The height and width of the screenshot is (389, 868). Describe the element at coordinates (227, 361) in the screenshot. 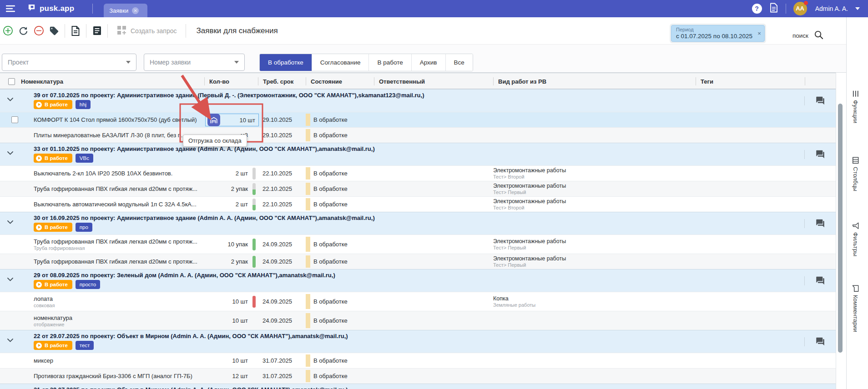

I see `item-quantity: 10 шт` at that location.